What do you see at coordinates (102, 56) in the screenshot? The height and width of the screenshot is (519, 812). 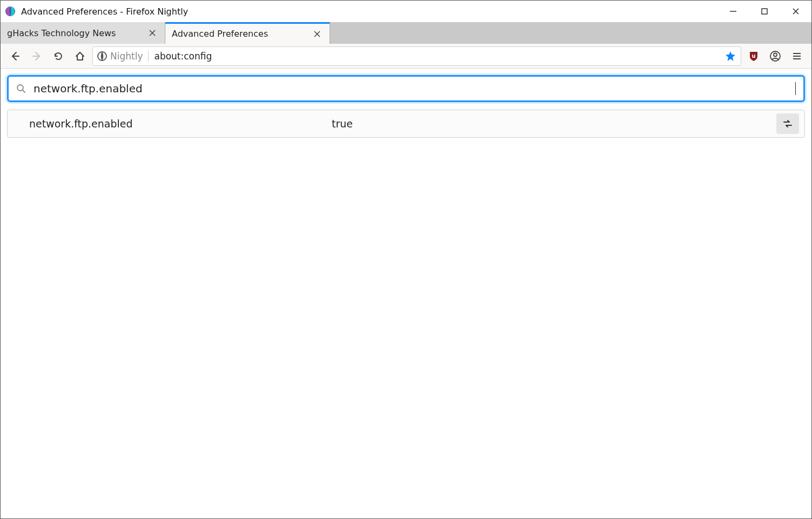 I see `nightly-icon` at bounding box center [102, 56].